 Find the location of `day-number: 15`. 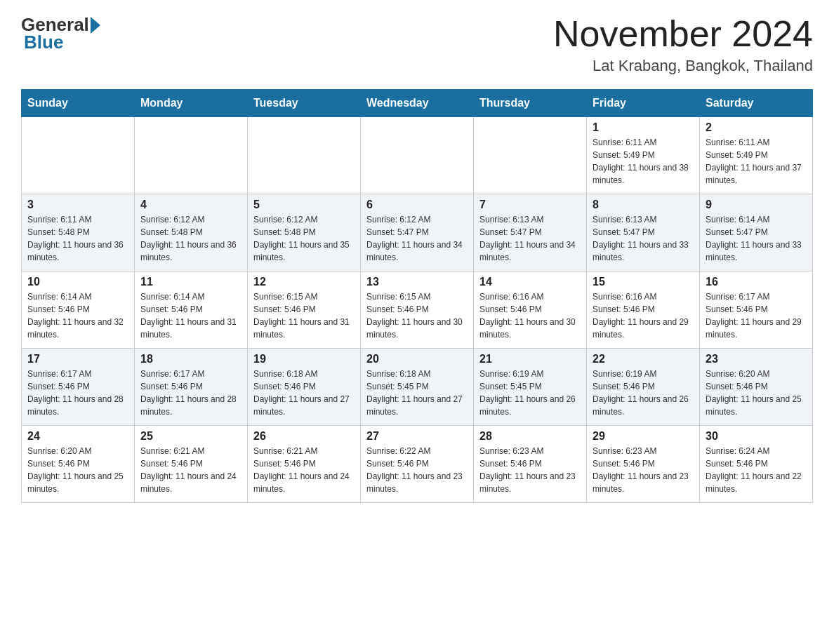

day-number: 15 is located at coordinates (643, 282).